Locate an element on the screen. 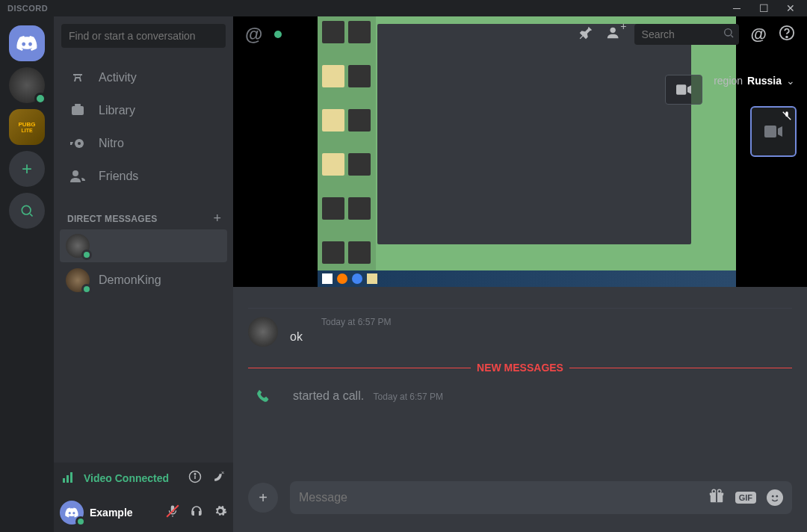  nav-friends: Friends is located at coordinates (143, 176).